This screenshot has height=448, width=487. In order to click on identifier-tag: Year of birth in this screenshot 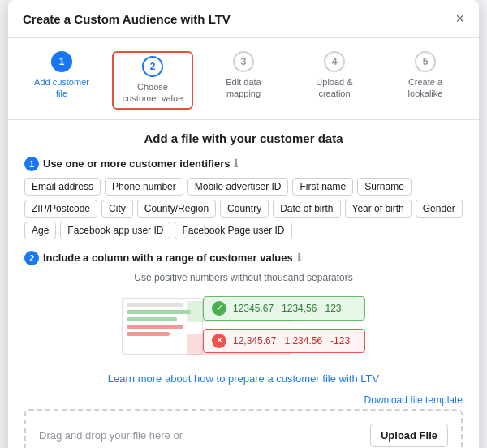, I will do `click(378, 209)`.